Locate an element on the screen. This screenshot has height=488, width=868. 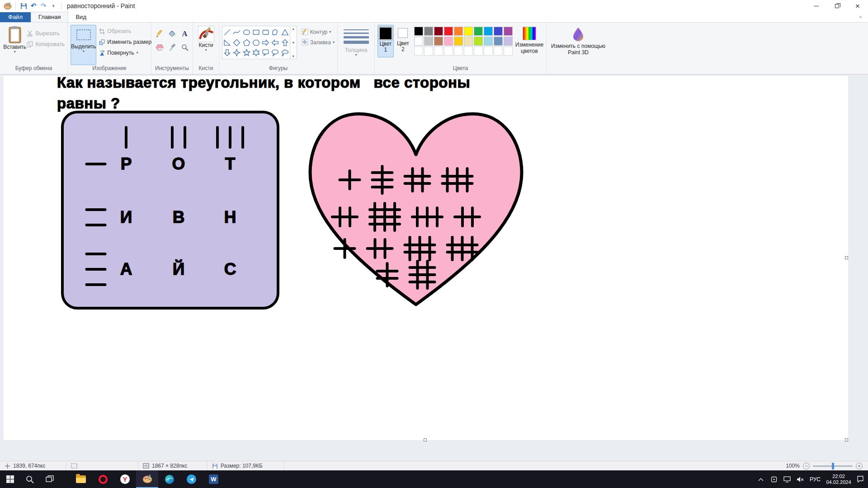
scroll-more-icon: ▼ is located at coordinates (293, 56).